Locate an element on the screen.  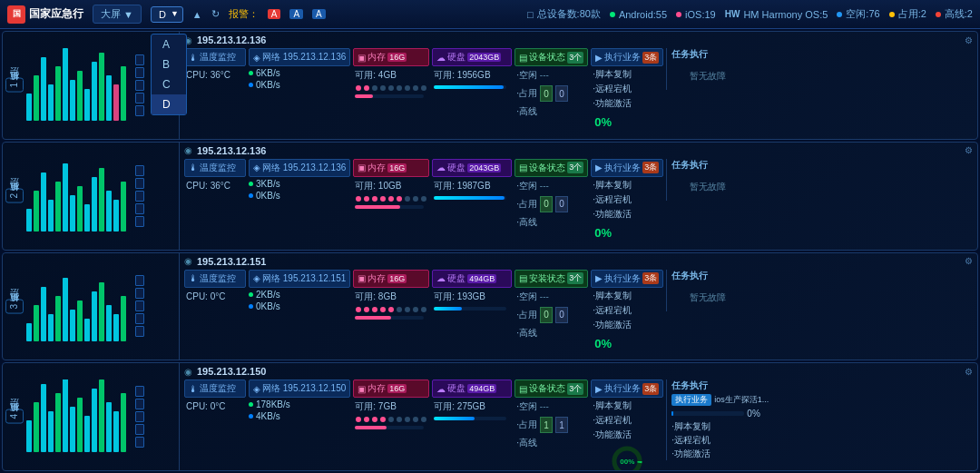
mem-progress-fill is located at coordinates (373, 318).